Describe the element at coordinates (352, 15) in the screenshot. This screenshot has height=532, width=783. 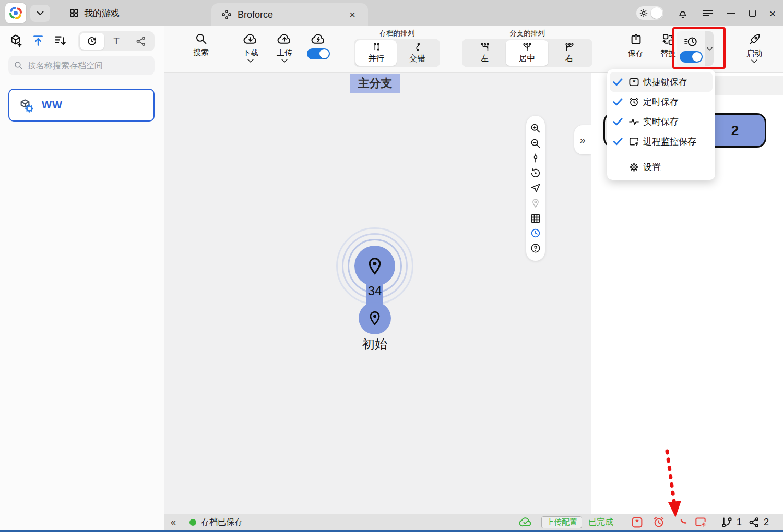
I see `tab-close-button: ×` at that location.